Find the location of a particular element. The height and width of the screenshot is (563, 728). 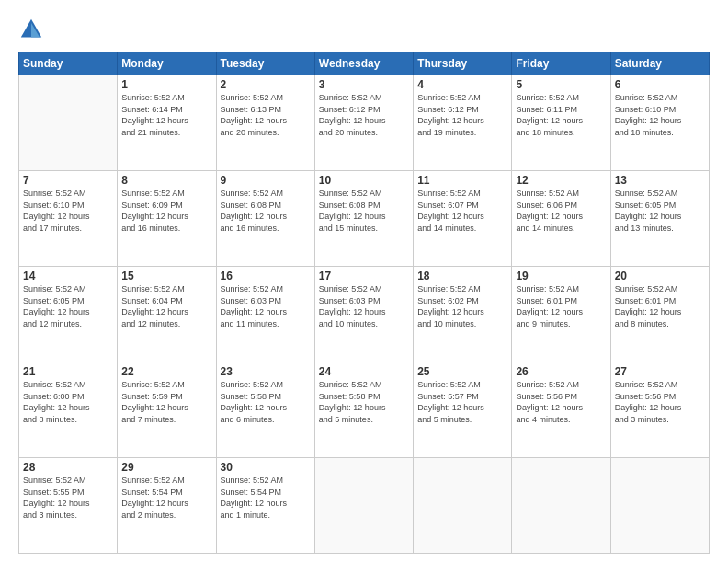

calendar-cell: 27Sunrise: 5:52 AM Sunset: 5:56 PM Dayli… is located at coordinates (660, 410).